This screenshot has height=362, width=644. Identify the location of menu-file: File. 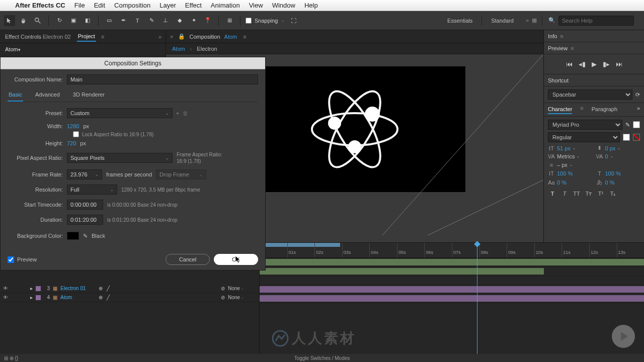
(79, 5).